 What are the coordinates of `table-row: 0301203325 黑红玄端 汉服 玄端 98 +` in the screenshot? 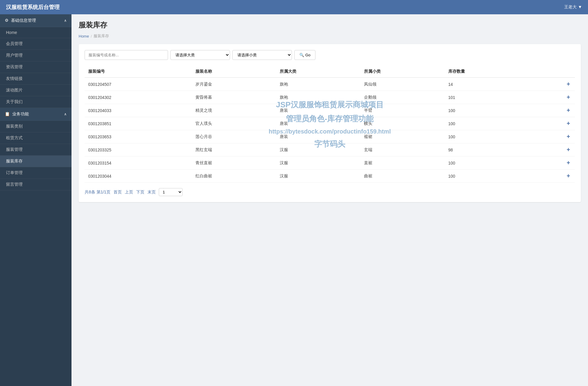 It's located at (330, 150).